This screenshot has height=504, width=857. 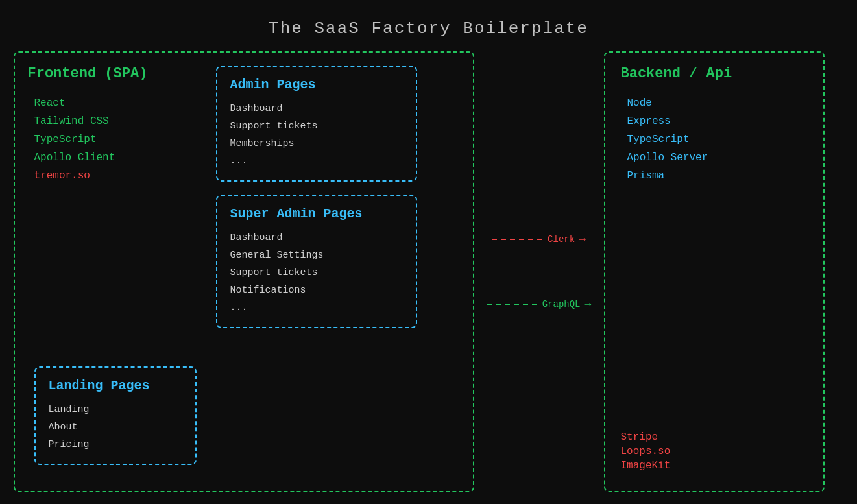 What do you see at coordinates (317, 307) in the screenshot?
I see `super-admin-item-more: ...` at bounding box center [317, 307].